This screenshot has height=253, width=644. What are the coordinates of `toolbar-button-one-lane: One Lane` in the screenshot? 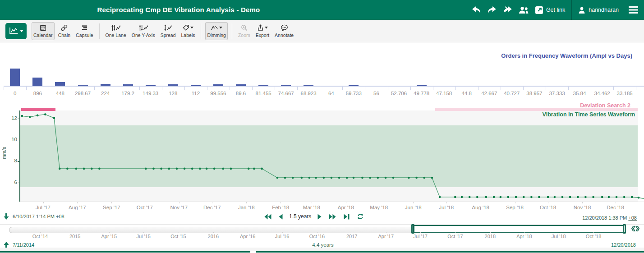 It's located at (116, 31).